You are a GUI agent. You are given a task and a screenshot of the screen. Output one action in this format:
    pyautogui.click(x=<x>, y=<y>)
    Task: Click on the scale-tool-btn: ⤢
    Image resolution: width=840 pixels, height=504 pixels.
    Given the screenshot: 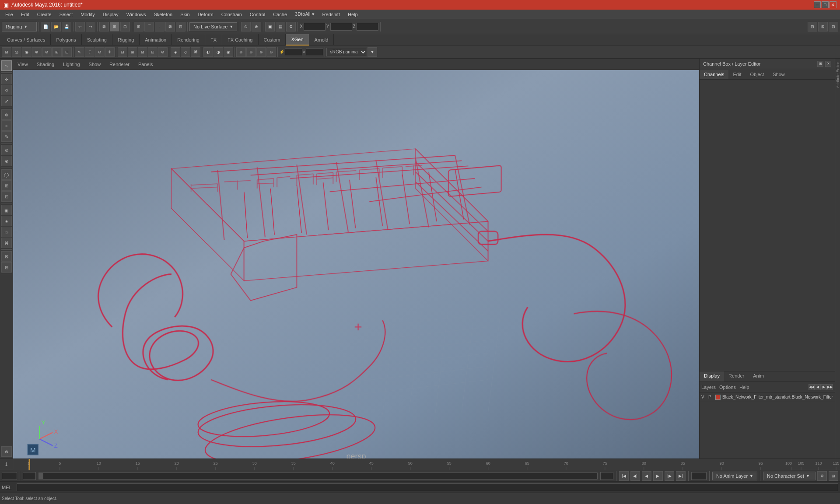 What is the action you would take?
    pyautogui.click(x=7, y=101)
    